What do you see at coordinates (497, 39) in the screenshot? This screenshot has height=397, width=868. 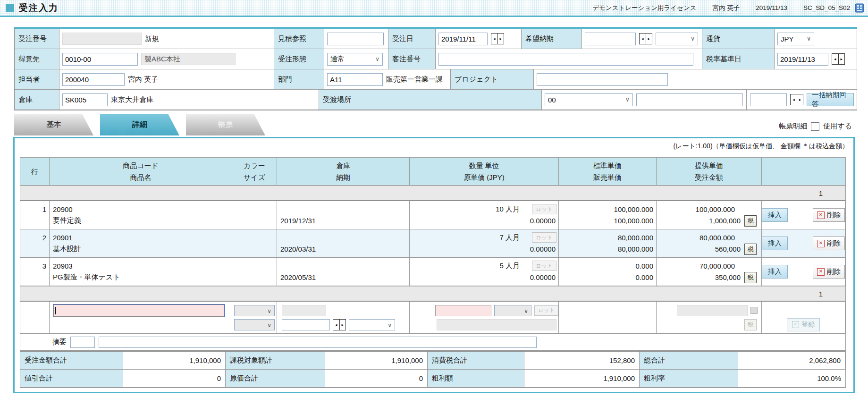 I see `order-date-spinner: ◂▸` at bounding box center [497, 39].